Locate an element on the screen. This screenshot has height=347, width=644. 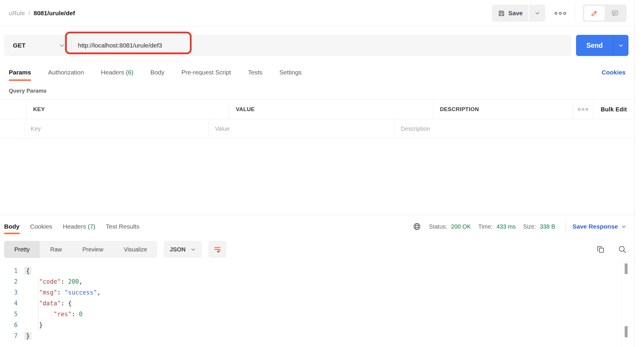
request-tabs: ParamsAuthorizationHeaders (6)BodyPre-re… is located at coordinates (155, 72).